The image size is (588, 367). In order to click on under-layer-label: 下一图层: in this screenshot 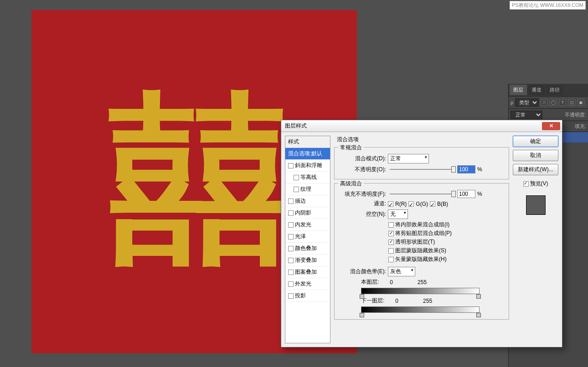, I will do `click(373, 301)`.